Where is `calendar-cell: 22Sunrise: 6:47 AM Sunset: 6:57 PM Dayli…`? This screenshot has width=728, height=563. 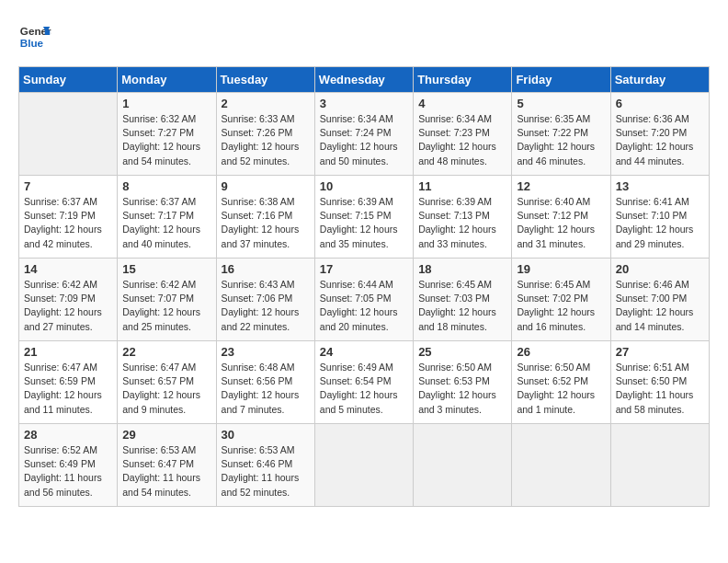 calendar-cell: 22Sunrise: 6:47 AM Sunset: 6:57 PM Dayli… is located at coordinates (167, 383).